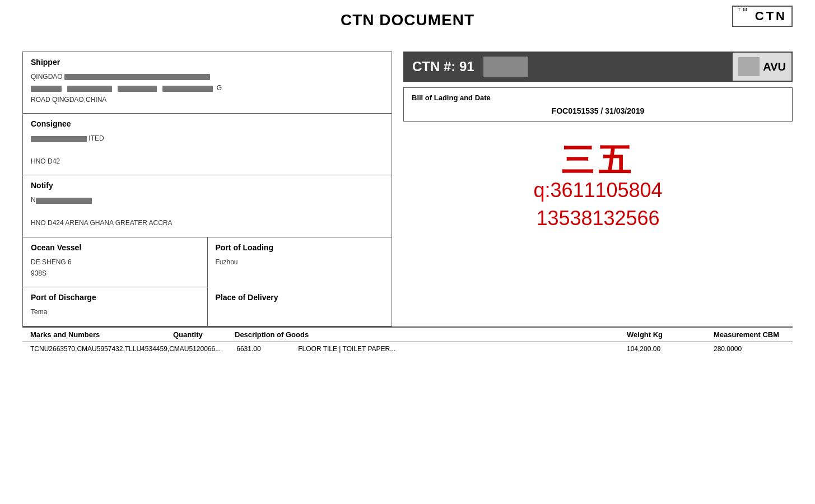 Image resolution: width=815 pixels, height=504 pixels. I want to click on col-header-qty: Quantity, so click(196, 335).